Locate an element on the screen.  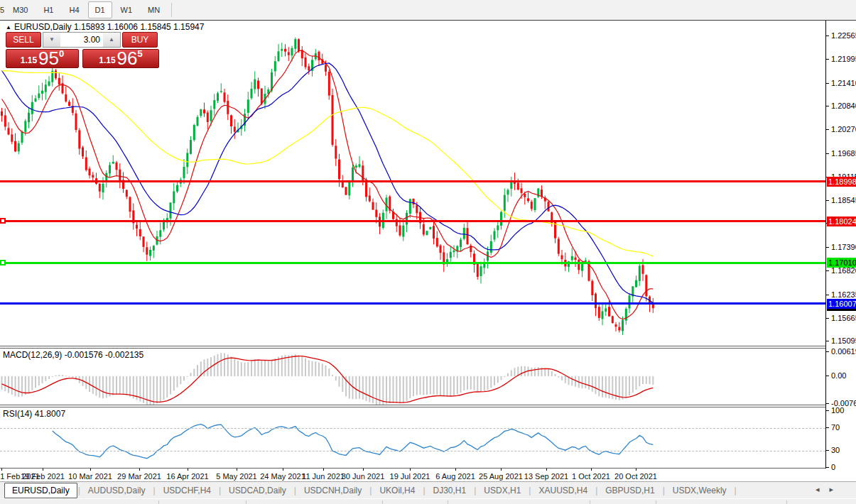
collapse-arrow-icon: ▲ is located at coordinates (9, 27).